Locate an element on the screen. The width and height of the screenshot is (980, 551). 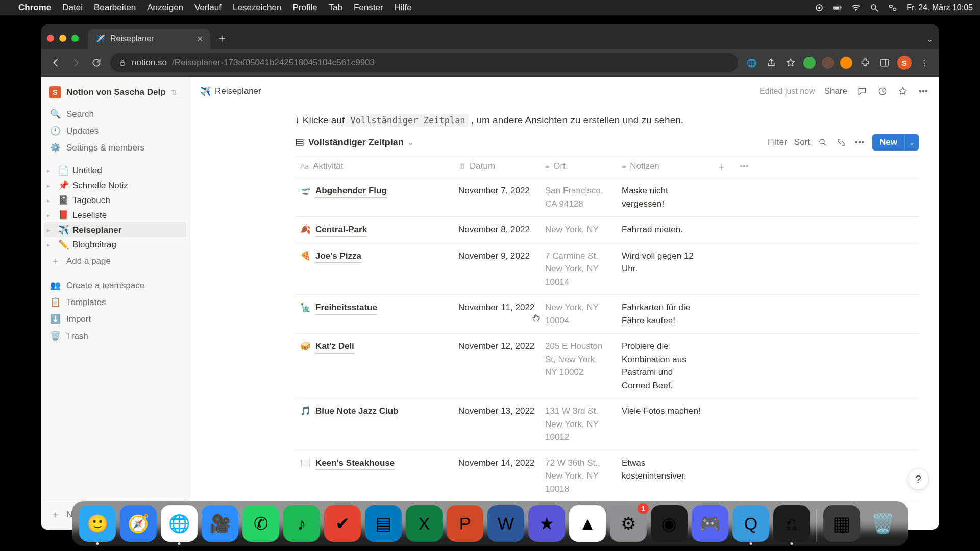
dock-app-quicktime: Q is located at coordinates (751, 523).